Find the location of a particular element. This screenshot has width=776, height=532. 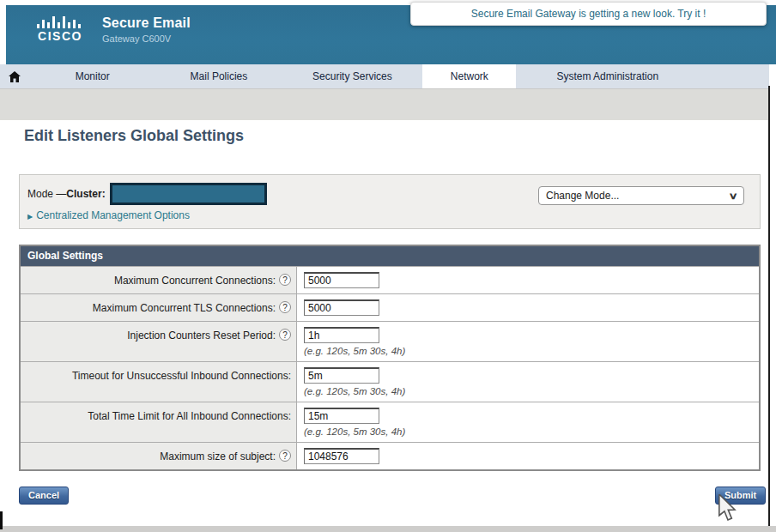

setting-label-cell: Total Time Limit for All Inbound Connect… is located at coordinates (159, 422).